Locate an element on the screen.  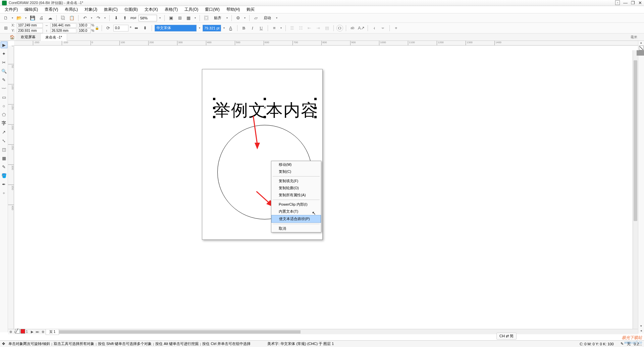
print-icon: 🖨 is located at coordinates (41, 18).